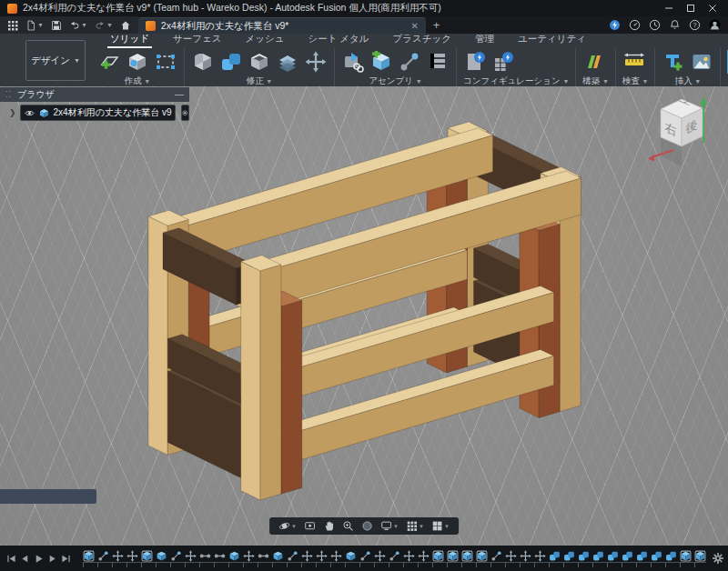  Describe the element at coordinates (702, 62) in the screenshot. I see `canvas-image-tool-button` at that location.